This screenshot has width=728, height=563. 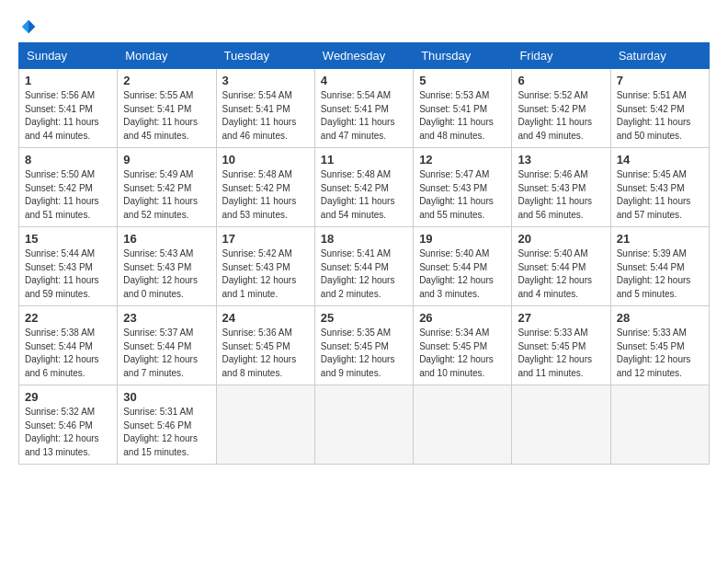 I want to click on day-number: 11, so click(x=364, y=160).